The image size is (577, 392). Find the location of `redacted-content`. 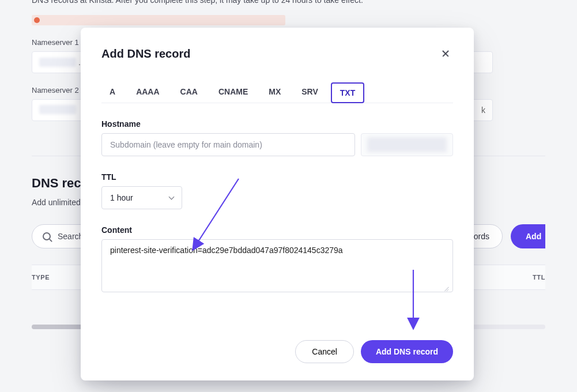

redacted-content is located at coordinates (407, 145).